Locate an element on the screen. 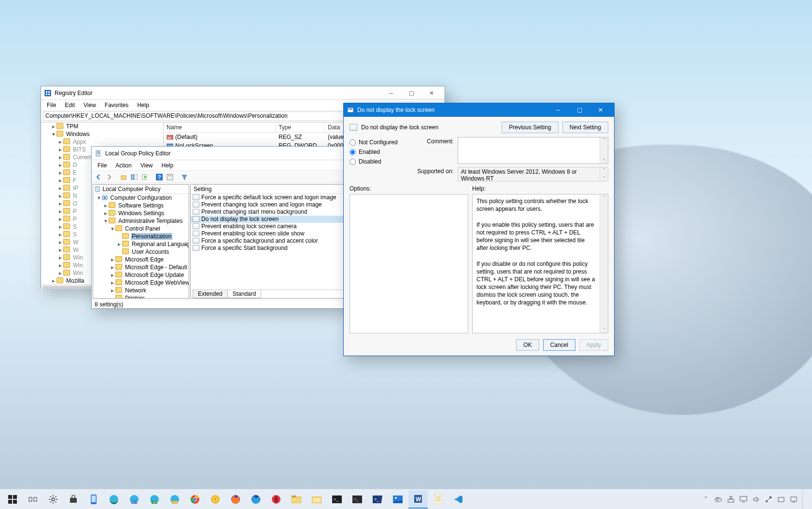  tree-item-windows: Windows is located at coordinates (78, 134).